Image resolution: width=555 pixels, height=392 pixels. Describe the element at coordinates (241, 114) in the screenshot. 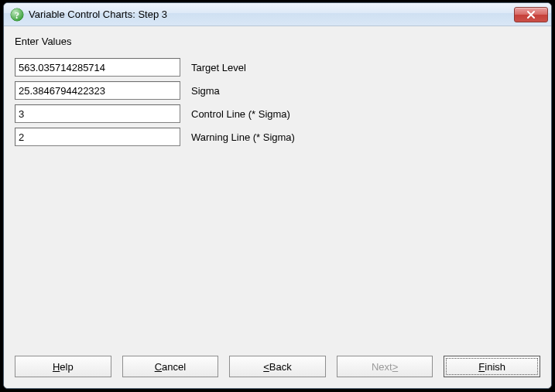

I see `control-line-label: Control Line (* Sigma)` at that location.